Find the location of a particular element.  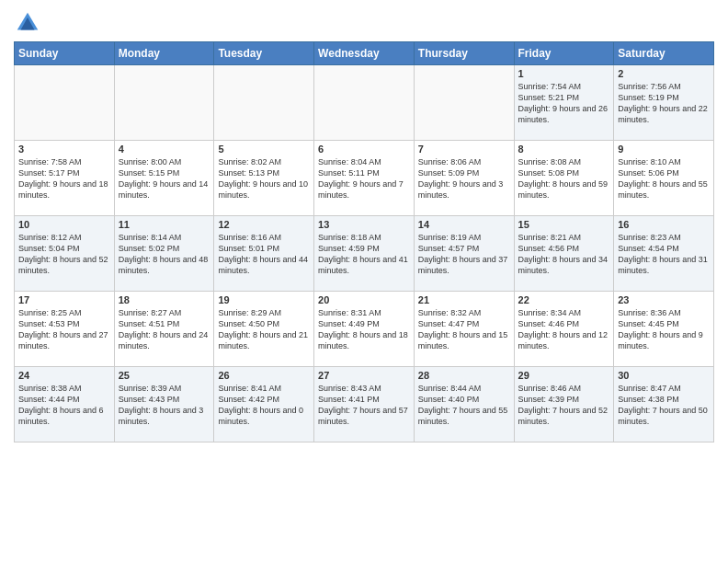

day-number: 10 is located at coordinates (64, 224).